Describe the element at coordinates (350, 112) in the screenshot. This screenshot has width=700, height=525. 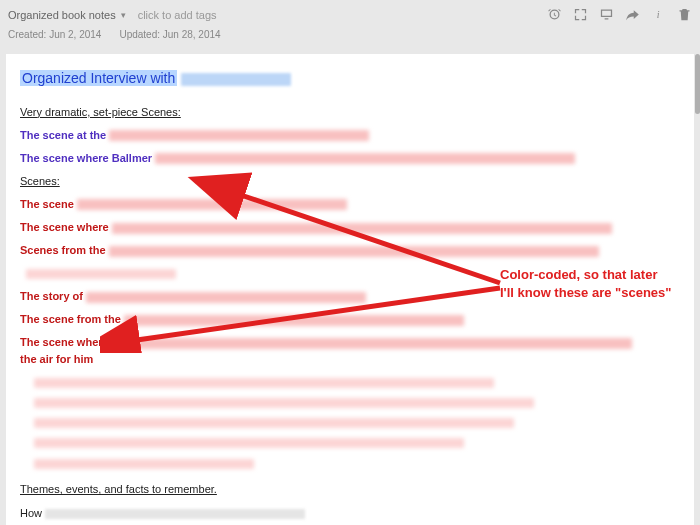
I see `section-heading-dramatic: Very dramatic, set-piece Scenes:` at that location.